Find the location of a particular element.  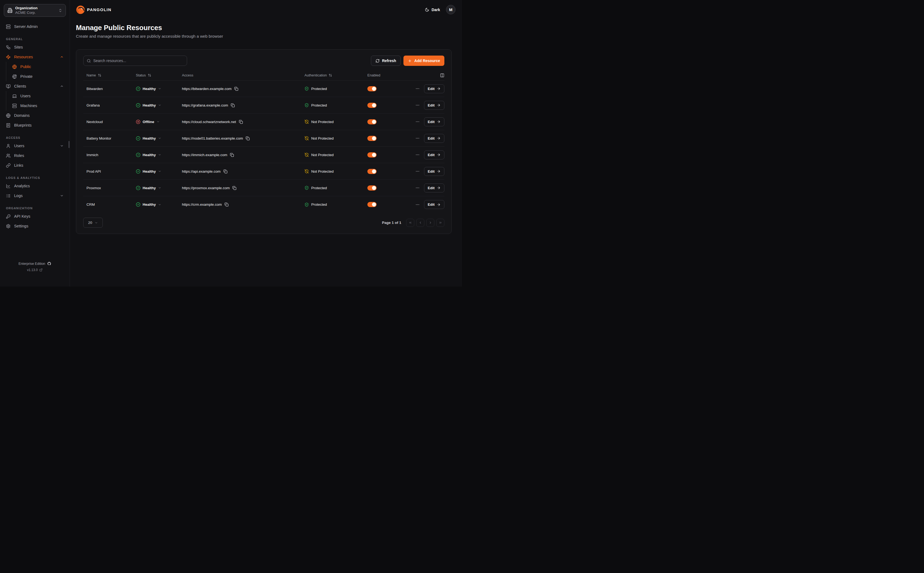

sidebar-item-settings: Settings is located at coordinates (35, 226).